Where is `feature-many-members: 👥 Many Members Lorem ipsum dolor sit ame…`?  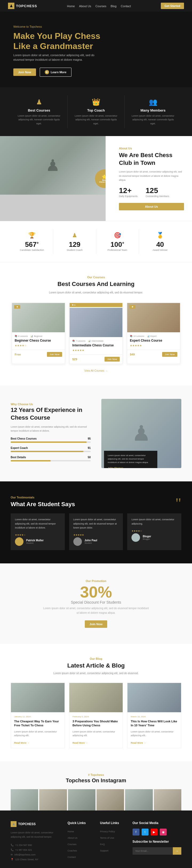 feature-many-members: 👥 Many Members Lorem ipsum dolor sit ame… is located at coordinates (153, 112).